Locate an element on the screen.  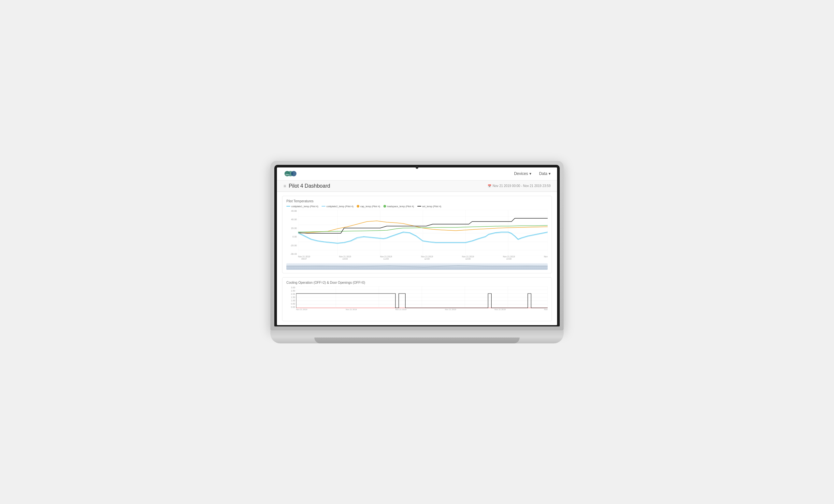
cy-4: 1.50 is located at coordinates (291, 297).